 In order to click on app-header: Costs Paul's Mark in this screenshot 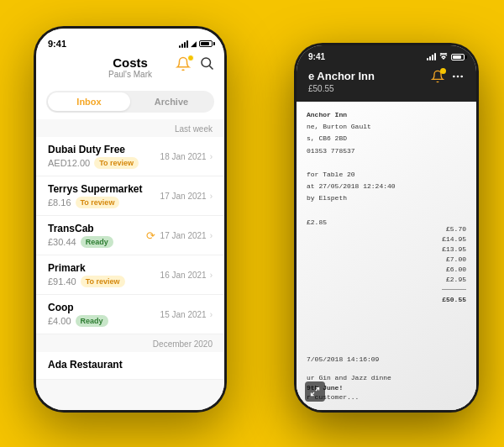, I will do `click(130, 68)`.